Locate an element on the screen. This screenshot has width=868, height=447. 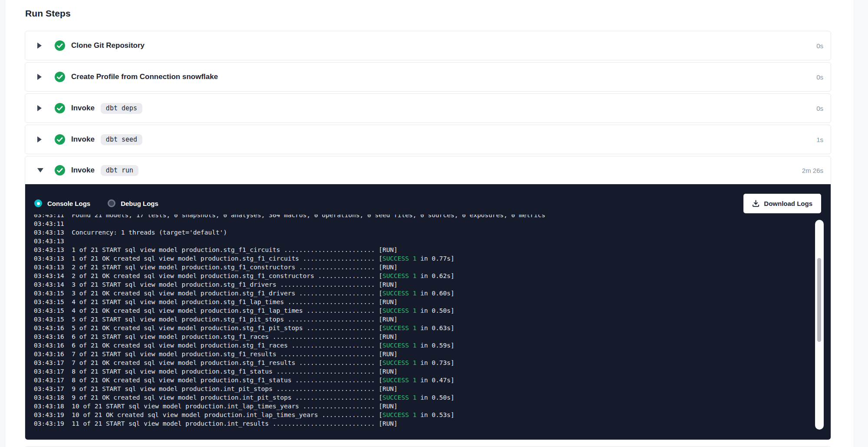
log-line: 03:43:15 3 of 21 OK created sql view mod… is located at coordinates (432, 293).